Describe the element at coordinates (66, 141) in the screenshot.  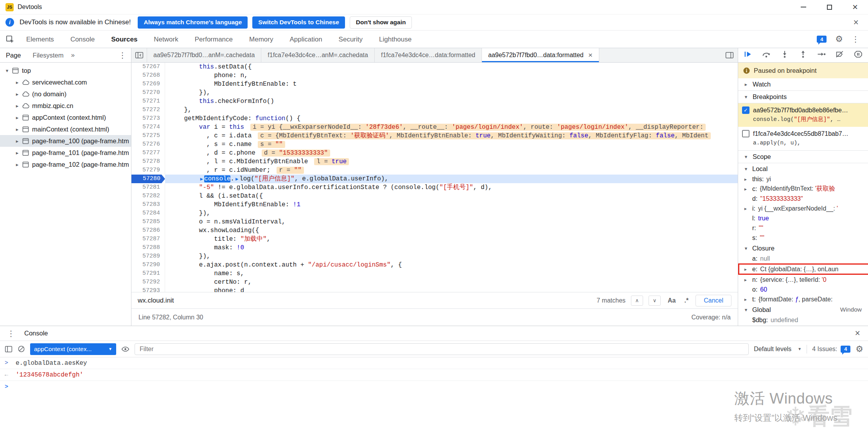
I see `tree-item: ▸page-frame_100 (page-frame.htm` at that location.